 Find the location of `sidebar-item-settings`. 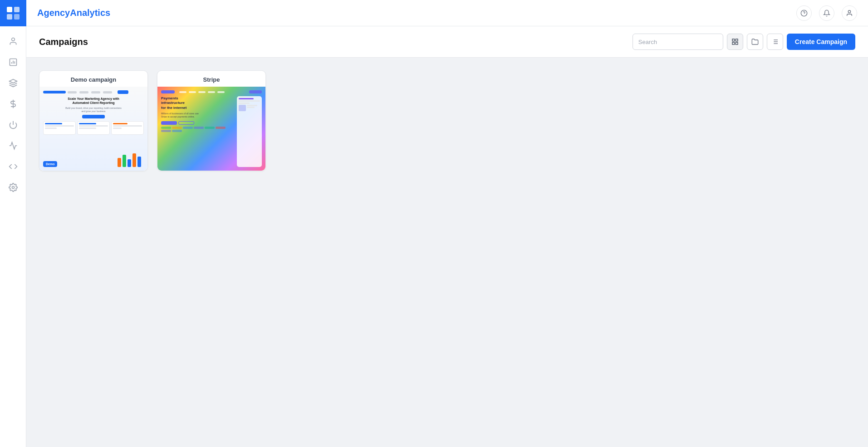

sidebar-item-settings is located at coordinates (13, 187).